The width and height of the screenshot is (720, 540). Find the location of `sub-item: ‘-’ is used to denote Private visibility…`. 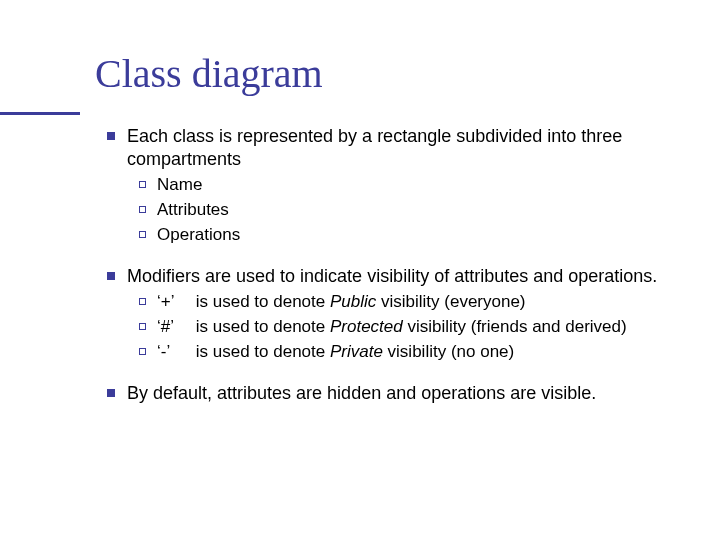

sub-item: ‘-’ is used to denote Private visibility… is located at coordinates (394, 352).